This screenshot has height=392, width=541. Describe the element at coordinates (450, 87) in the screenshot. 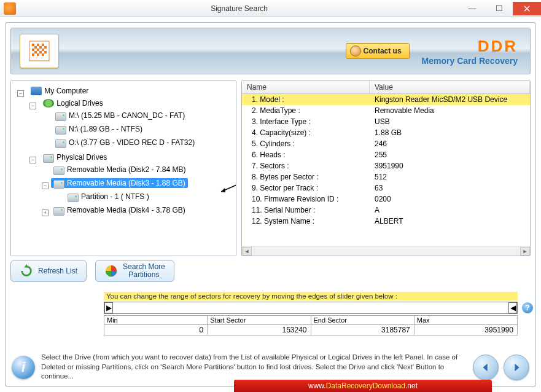

I see `col-value: Value` at that location.